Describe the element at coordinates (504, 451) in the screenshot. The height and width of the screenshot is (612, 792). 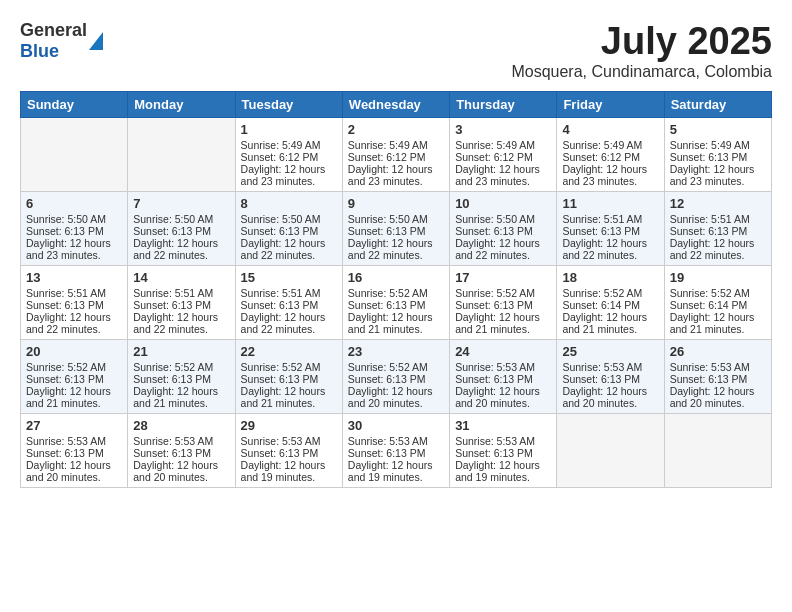
I see `calendar-cell: 31Sunrise: 5:53 AMSunset: 6:13 PMDayligh…` at that location.